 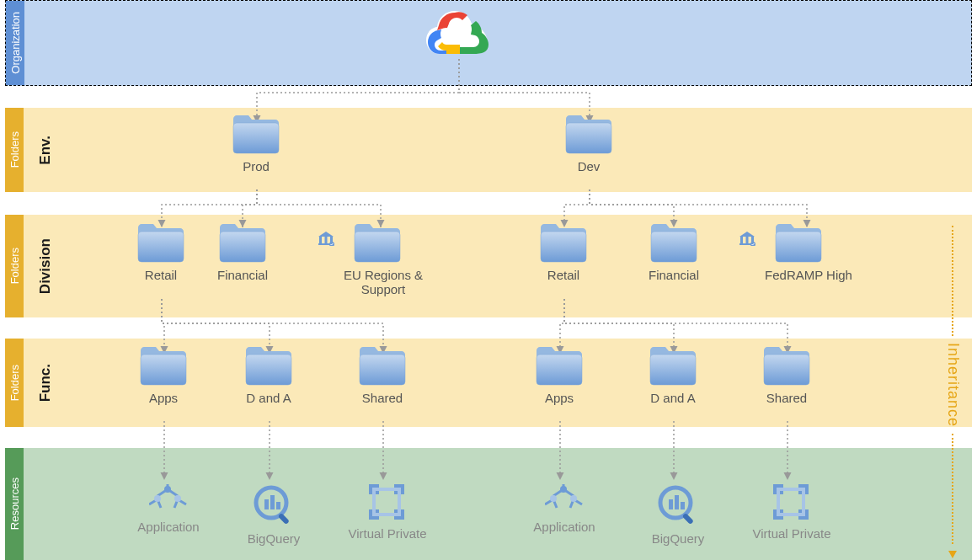 What do you see at coordinates (488, 150) in the screenshot?
I see `env-band: Folders Env.` at bounding box center [488, 150].